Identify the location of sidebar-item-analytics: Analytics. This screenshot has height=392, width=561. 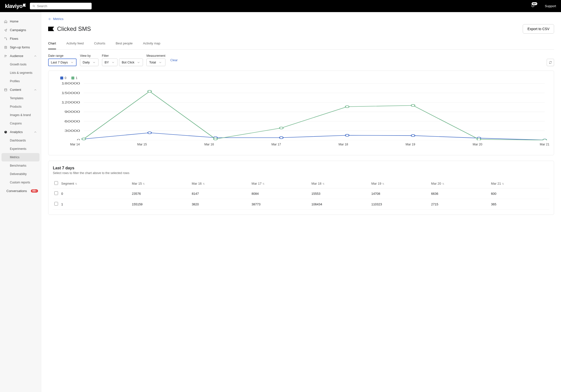
(20, 132).